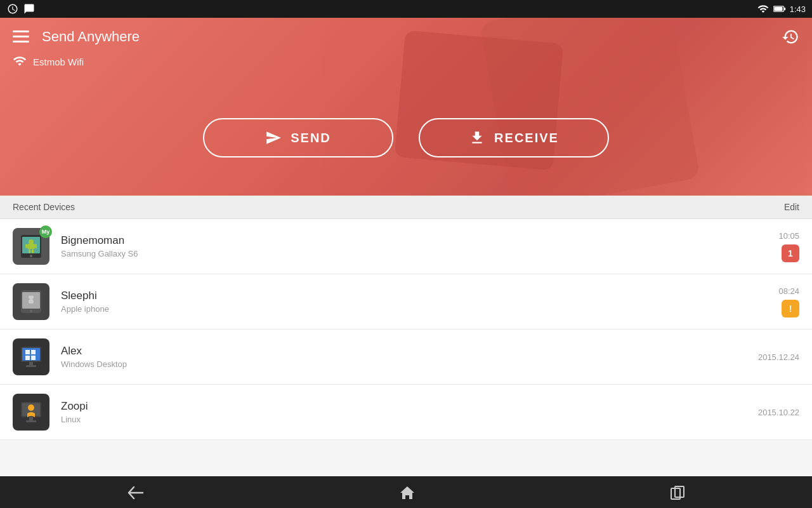 The width and height of the screenshot is (812, 508). What do you see at coordinates (420, 254) in the screenshot?
I see `device-type: Samsung Gallaxy S6` at bounding box center [420, 254].